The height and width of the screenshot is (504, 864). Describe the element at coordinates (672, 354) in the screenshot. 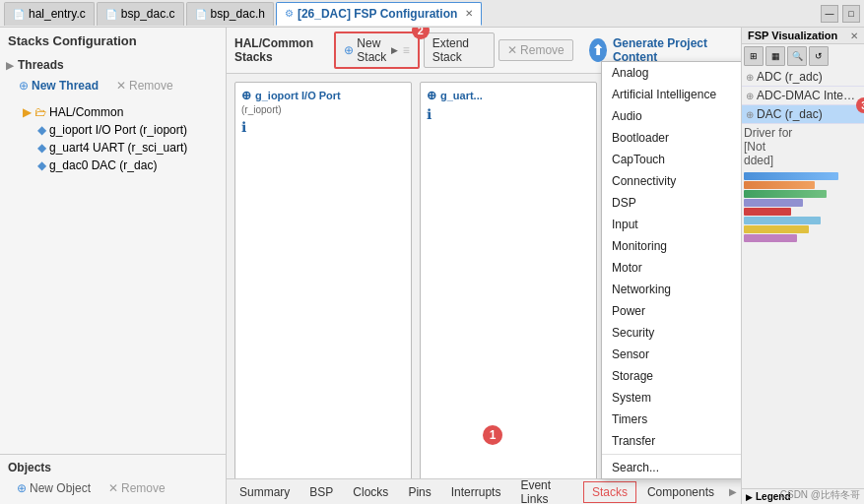

I see `dropdown-item-sensor: Sensor ▶` at that location.